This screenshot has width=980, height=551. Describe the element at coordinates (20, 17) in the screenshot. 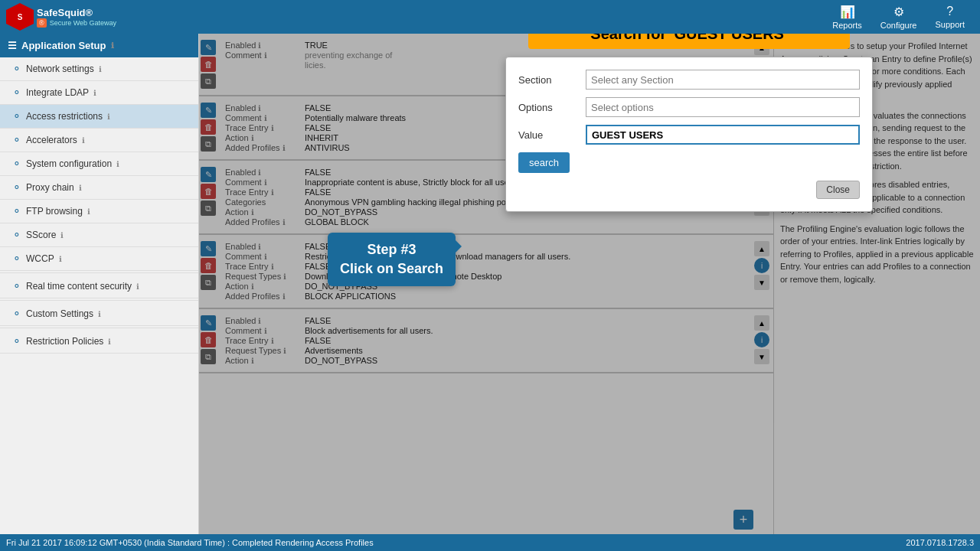

I see `logo-shield-icon: S` at that location.